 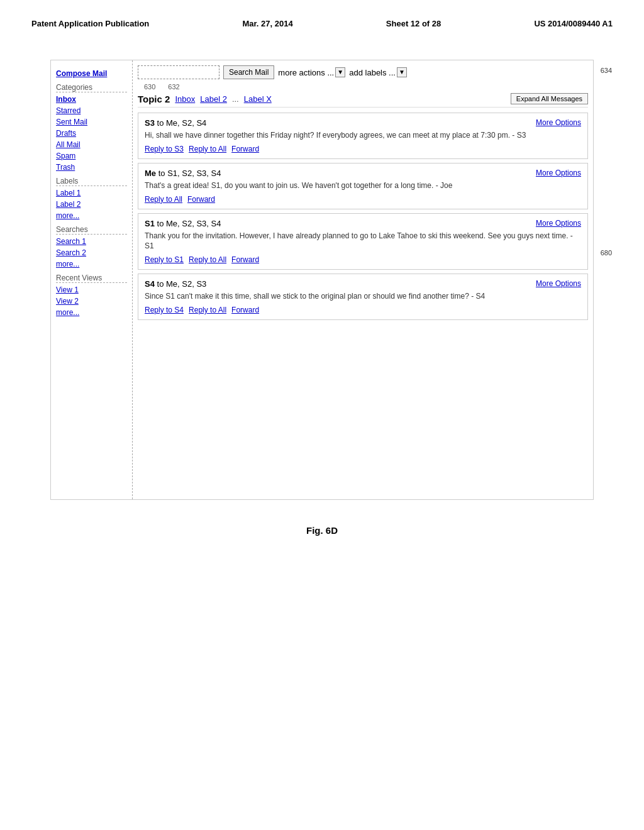 What do you see at coordinates (235, 99) in the screenshot?
I see `topic-dots: ...` at bounding box center [235, 99].